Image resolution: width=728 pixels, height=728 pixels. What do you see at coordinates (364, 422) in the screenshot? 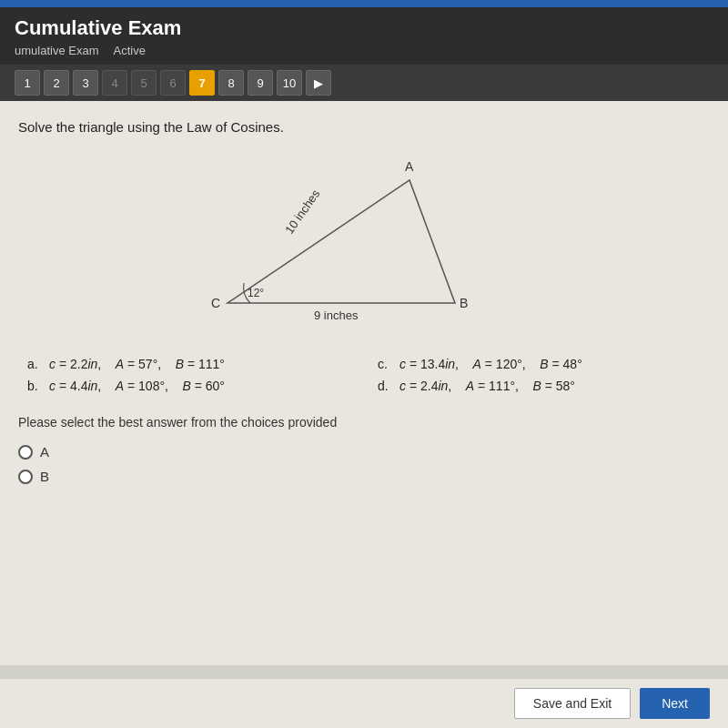
I see `select-prompt: Please select the best answer from the c…` at bounding box center [364, 422].